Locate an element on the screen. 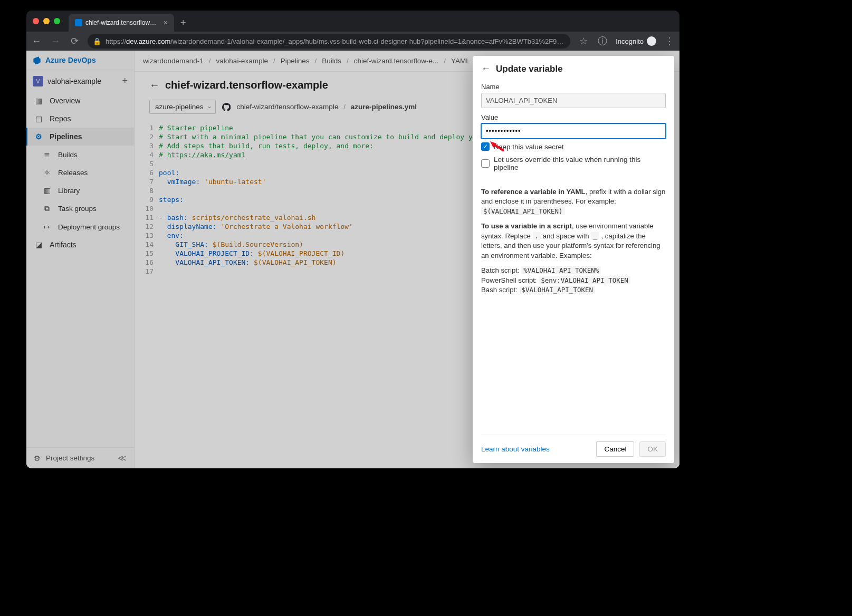 The image size is (852, 616). site-info-icon: ⓘ is located at coordinates (602, 41).